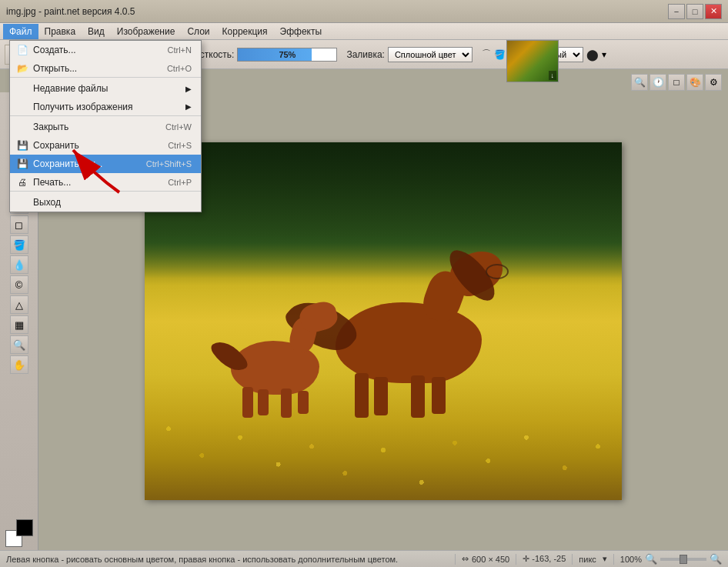  Describe the element at coordinates (486, 54) in the screenshot. I see `curve-icon: ⌒` at that location.